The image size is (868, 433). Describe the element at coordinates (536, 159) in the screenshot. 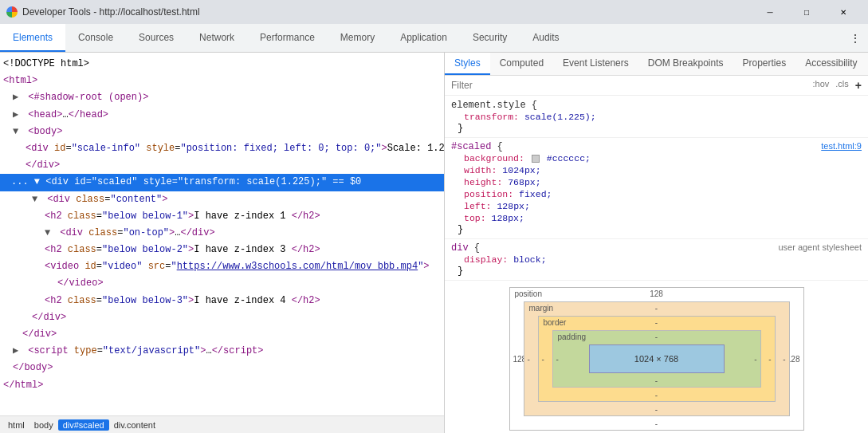

I see `color-swatch-background` at that location.